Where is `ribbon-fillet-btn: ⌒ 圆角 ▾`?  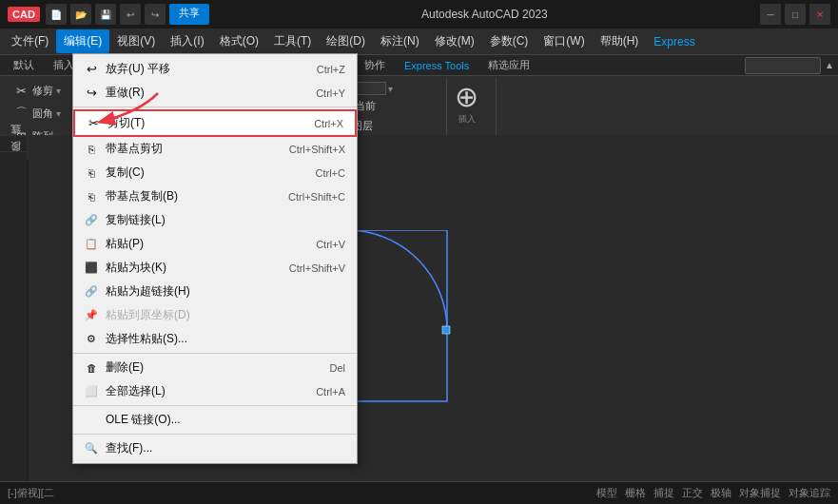 ribbon-fillet-btn: ⌒ 圆角 ▾ is located at coordinates (36, 113).